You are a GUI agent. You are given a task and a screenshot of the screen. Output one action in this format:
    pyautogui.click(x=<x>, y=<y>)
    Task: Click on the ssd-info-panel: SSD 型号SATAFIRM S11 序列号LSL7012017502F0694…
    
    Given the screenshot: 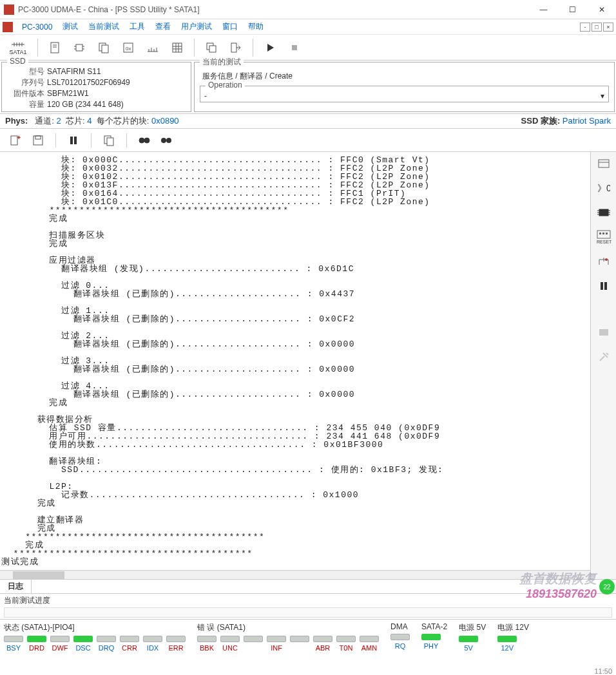 What is the action you would take?
    pyautogui.click(x=97, y=87)
    